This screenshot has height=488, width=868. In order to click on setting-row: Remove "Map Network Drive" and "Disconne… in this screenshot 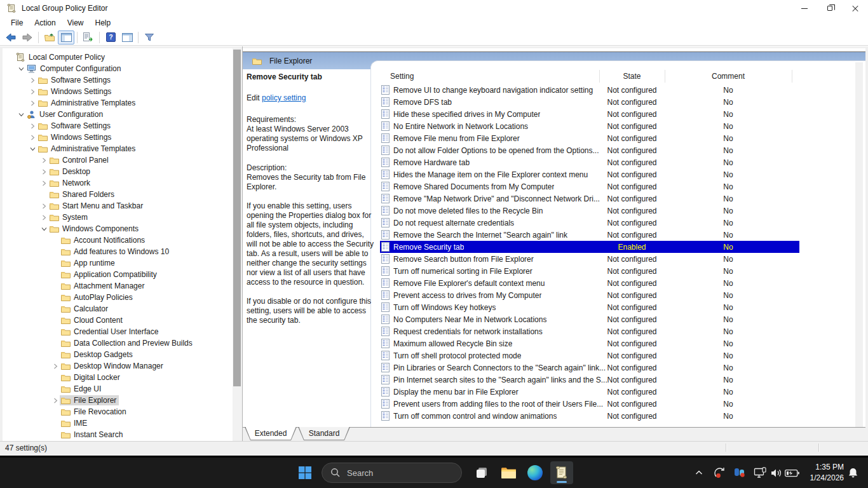, I will do `click(590, 198)`.